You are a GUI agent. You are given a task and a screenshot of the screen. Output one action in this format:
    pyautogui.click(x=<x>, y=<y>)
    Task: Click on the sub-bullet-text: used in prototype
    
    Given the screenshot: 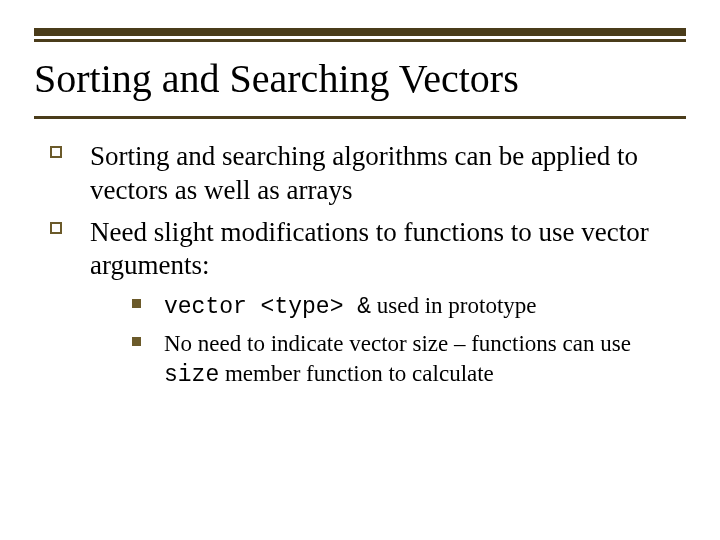 What is the action you would take?
    pyautogui.click(x=454, y=306)
    